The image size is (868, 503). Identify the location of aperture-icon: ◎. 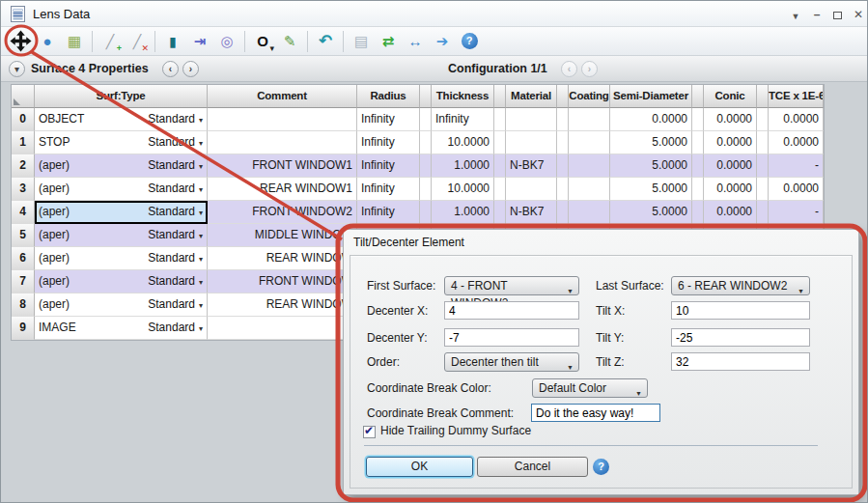
(227, 42).